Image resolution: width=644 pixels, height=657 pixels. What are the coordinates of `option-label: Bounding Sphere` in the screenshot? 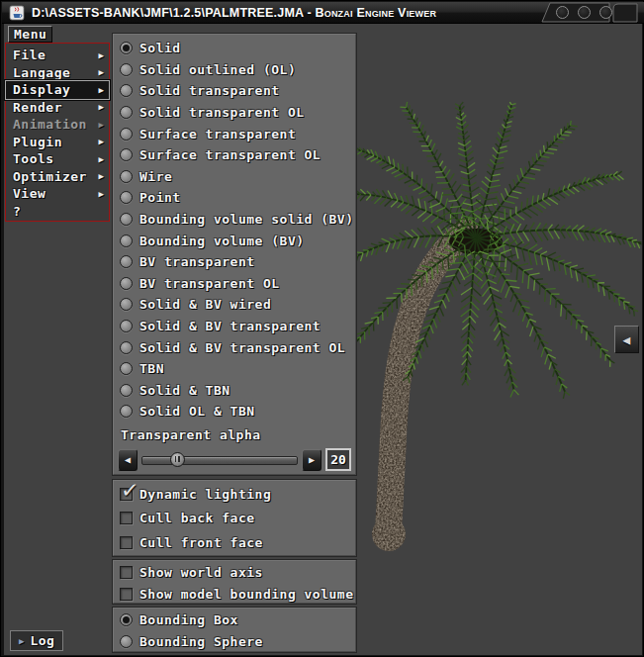 It's located at (202, 641).